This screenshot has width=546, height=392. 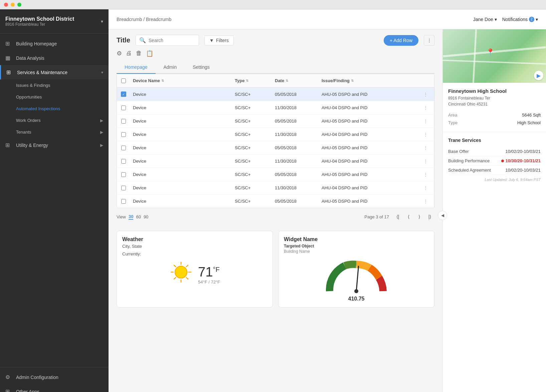 What do you see at coordinates (442, 215) in the screenshot?
I see `panel-collapse-toggle: ◀` at bounding box center [442, 215].